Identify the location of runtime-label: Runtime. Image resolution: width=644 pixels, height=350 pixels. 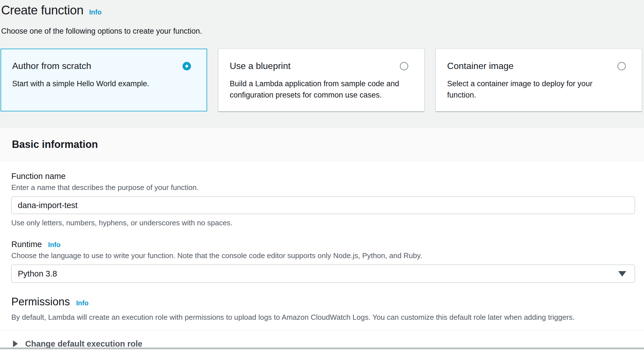
(27, 244).